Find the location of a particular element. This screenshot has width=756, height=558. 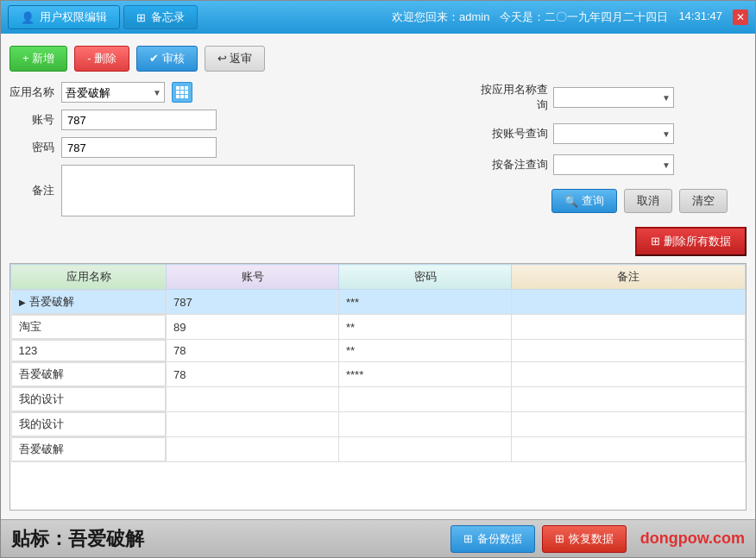

col-password-header: 密码 is located at coordinates (425, 278).